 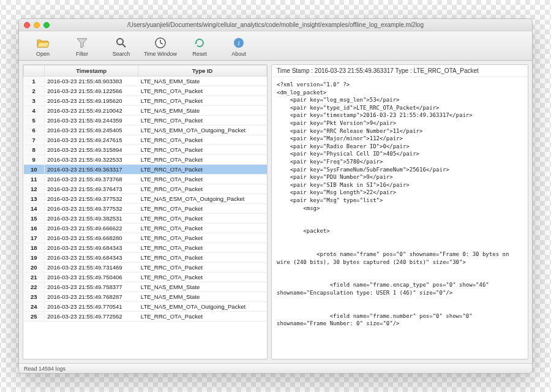 What do you see at coordinates (239, 43) in the screenshot?
I see `svg-text: i` at bounding box center [239, 43].